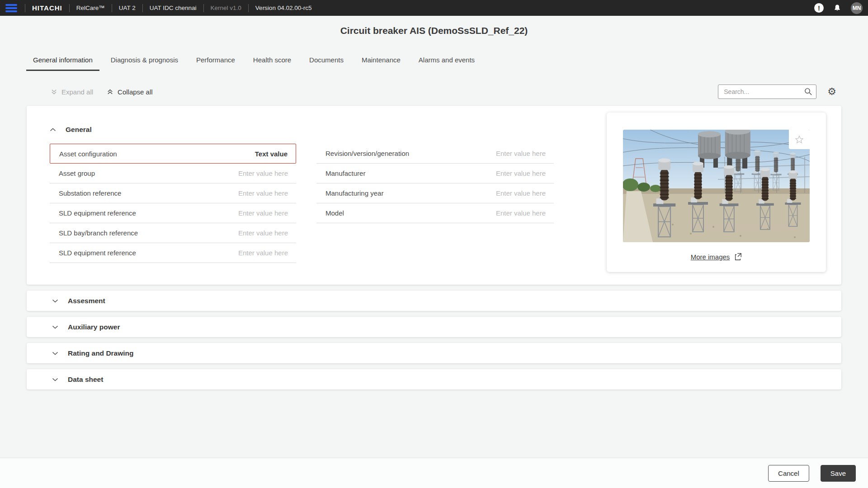 The image size is (868, 488). What do you see at coordinates (173, 8) in the screenshot?
I see `tenant-name: UAT IDC chennai` at bounding box center [173, 8].